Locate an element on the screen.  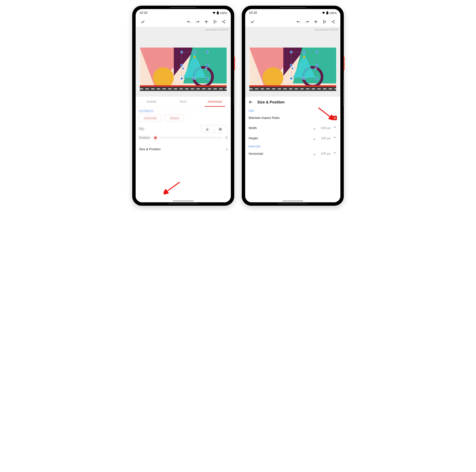
size-position-label: Size & Position is located at coordinates (150, 149).